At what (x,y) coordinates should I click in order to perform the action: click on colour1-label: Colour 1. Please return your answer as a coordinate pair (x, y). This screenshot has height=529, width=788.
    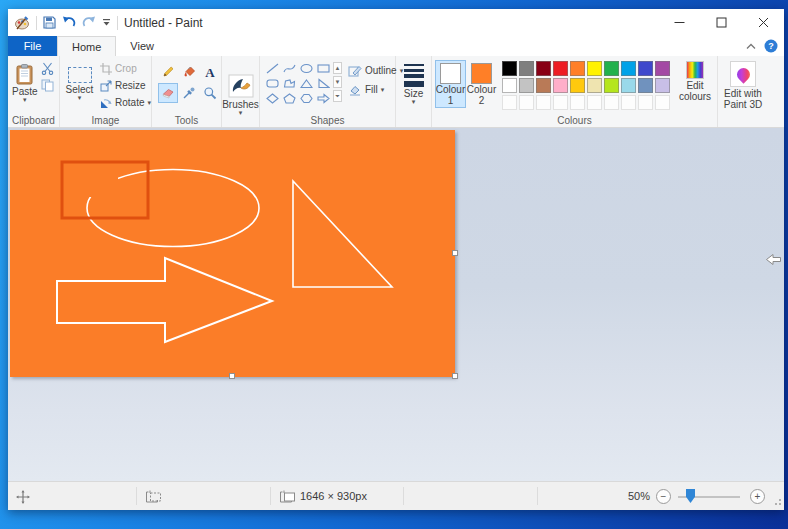
    Looking at the image, I should click on (451, 95).